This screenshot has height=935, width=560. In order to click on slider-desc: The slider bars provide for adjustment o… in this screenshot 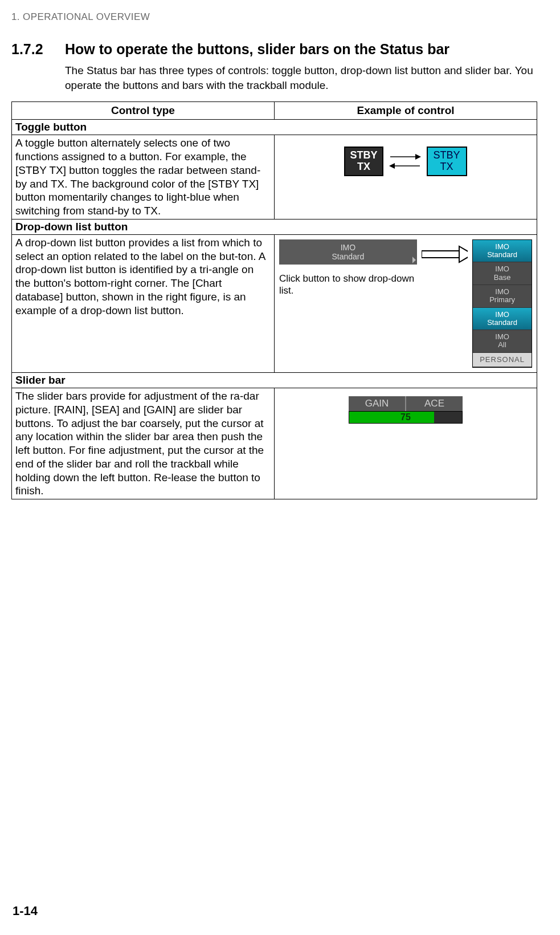, I will do `click(144, 444)`.